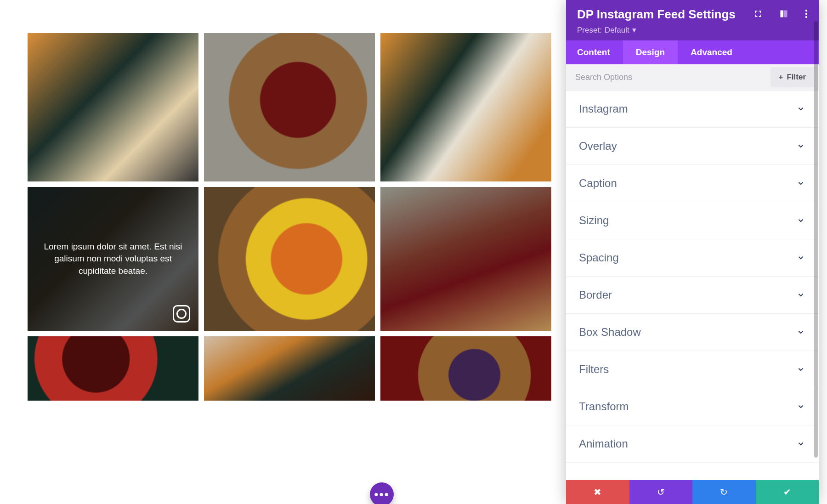  What do you see at coordinates (661, 492) in the screenshot?
I see `undo-icon: ↺` at bounding box center [661, 492].